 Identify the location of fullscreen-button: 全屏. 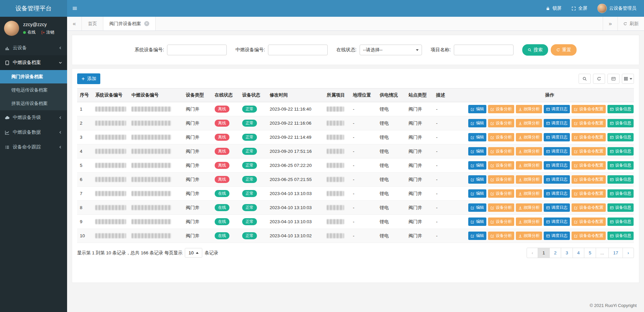
(580, 8).